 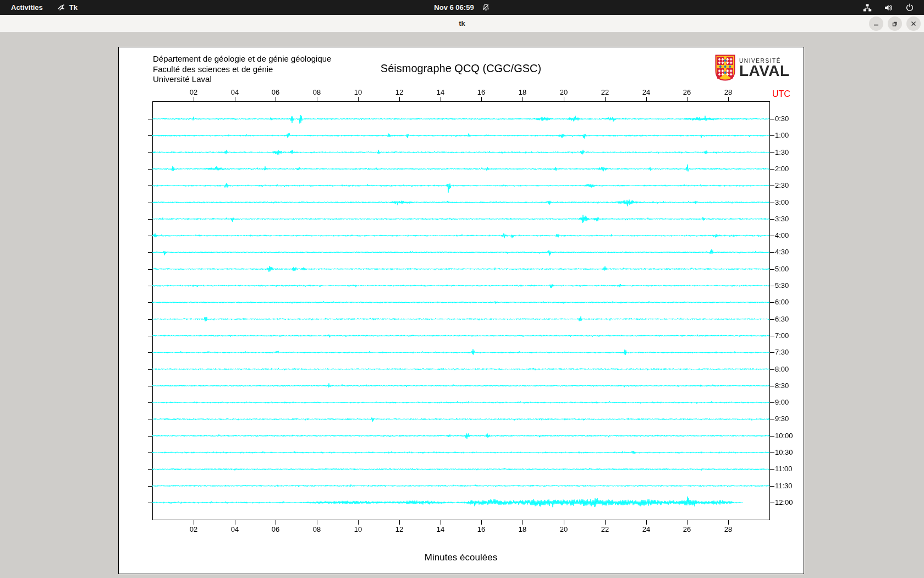 I want to click on utc-time-label: 8:30, so click(x=782, y=385).